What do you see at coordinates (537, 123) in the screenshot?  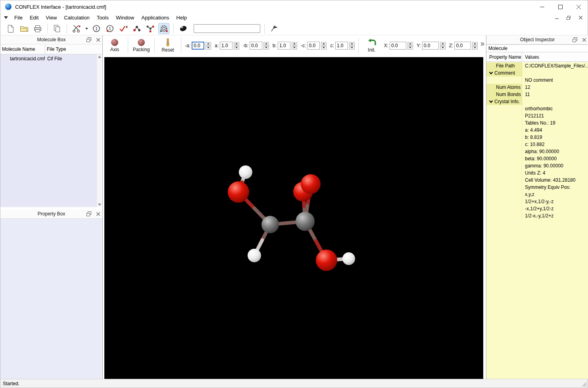 I see `inspector-row: Tables No.: 19` at bounding box center [537, 123].